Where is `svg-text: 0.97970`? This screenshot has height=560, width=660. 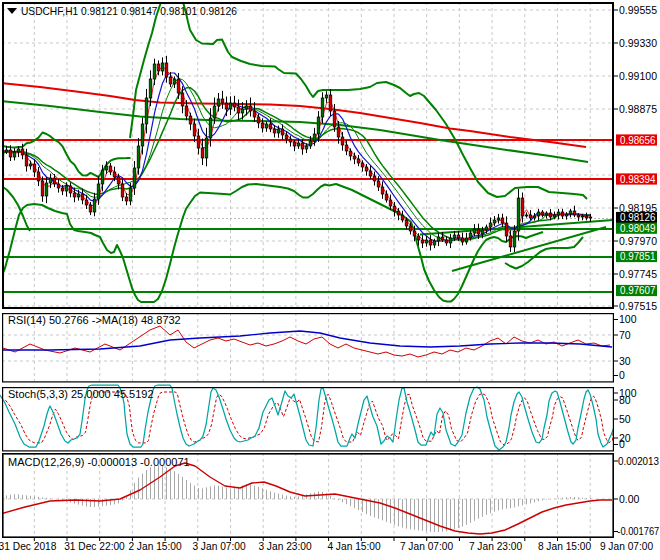 svg-text: 0.97970 is located at coordinates (638, 241).